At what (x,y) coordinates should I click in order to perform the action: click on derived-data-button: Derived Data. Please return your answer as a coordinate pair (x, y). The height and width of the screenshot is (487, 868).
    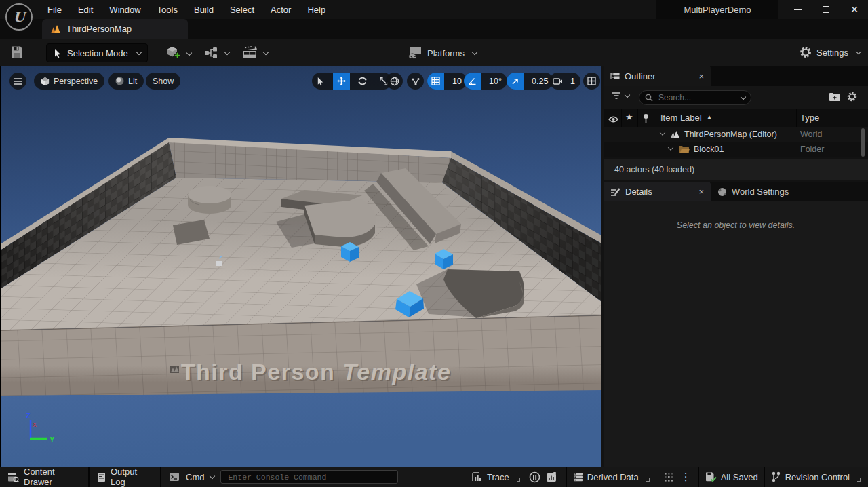
    Looking at the image, I should click on (612, 478).